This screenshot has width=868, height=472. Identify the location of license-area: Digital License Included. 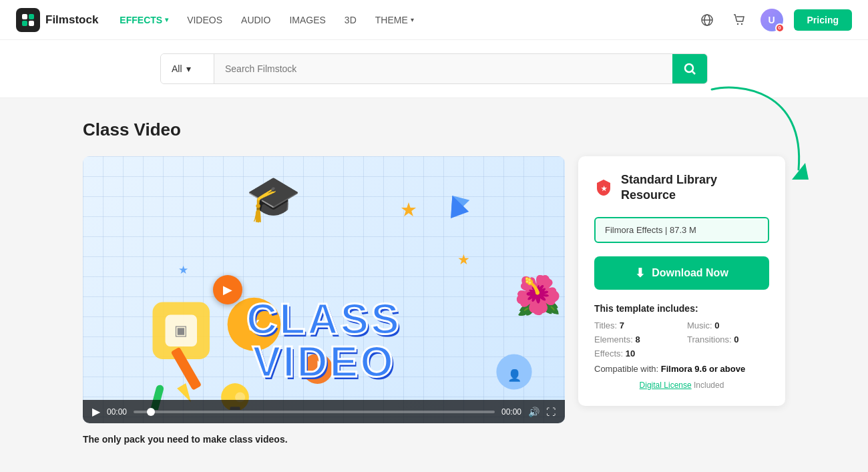
(682, 385).